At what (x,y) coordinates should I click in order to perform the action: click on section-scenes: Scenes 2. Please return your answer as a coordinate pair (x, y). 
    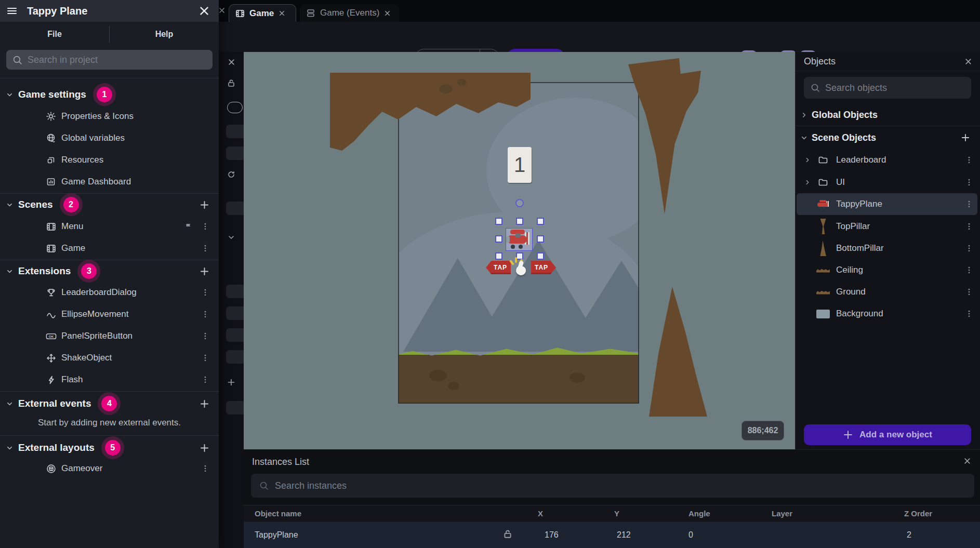
    Looking at the image, I should click on (109, 205).